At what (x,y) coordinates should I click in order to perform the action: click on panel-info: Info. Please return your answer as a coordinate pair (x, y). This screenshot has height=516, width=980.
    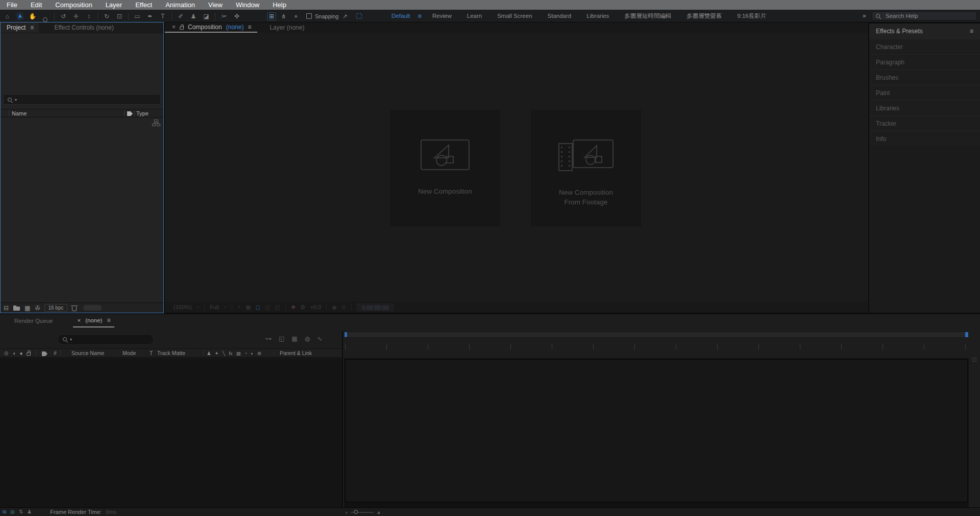
    Looking at the image, I should click on (925, 138).